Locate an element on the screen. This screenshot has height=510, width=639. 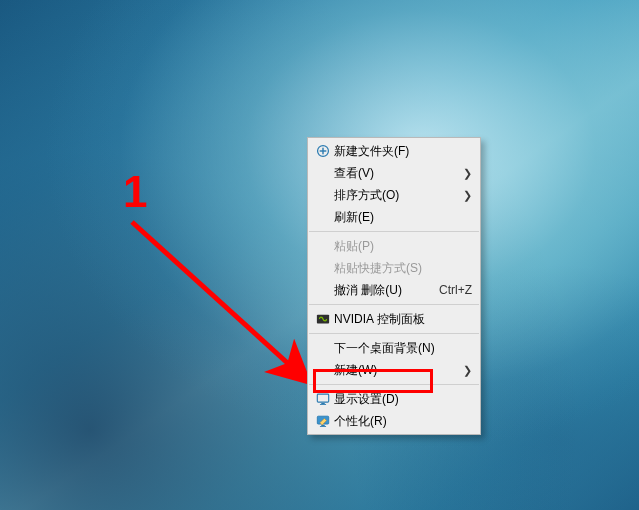
menu-item-label: 刷新(E) is located at coordinates (403, 218).